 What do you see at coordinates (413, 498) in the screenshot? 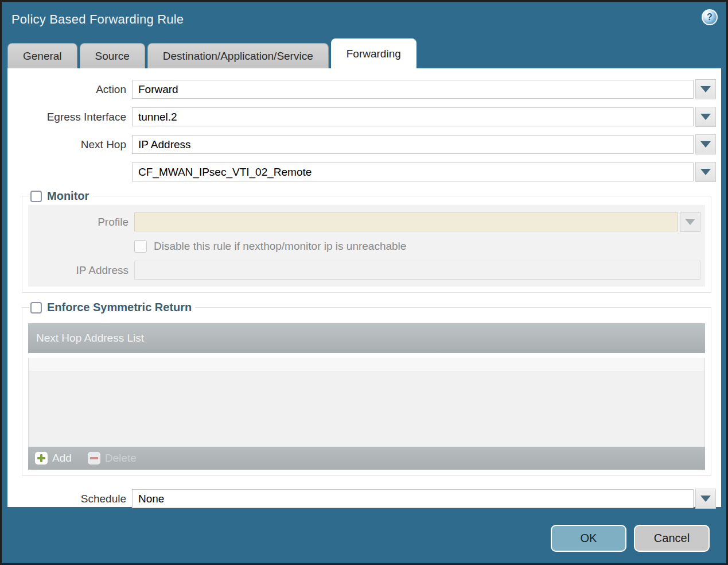
I see `schedule-field: None` at bounding box center [413, 498].